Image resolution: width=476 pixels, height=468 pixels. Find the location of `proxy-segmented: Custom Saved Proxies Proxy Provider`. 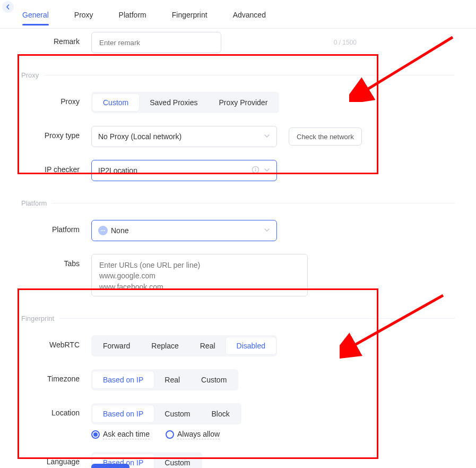

proxy-segmented: Custom Saved Proxies Proxy Provider is located at coordinates (185, 103).